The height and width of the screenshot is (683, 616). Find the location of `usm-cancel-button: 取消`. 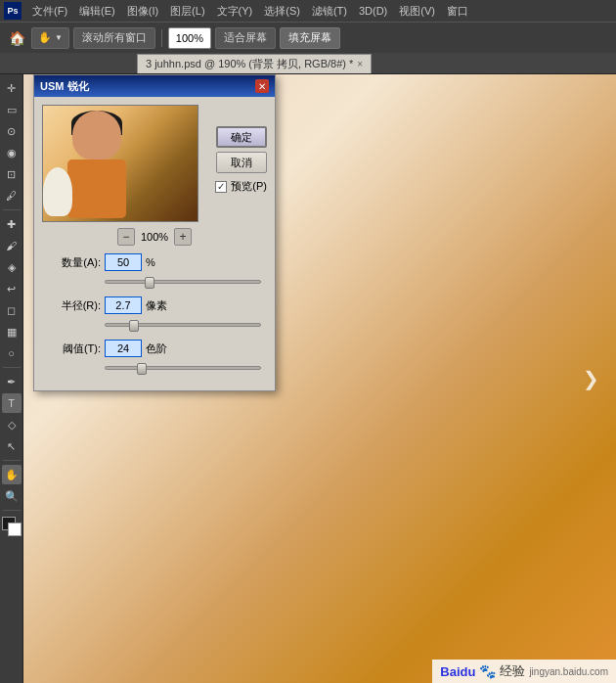

usm-cancel-button: 取消 is located at coordinates (242, 162).